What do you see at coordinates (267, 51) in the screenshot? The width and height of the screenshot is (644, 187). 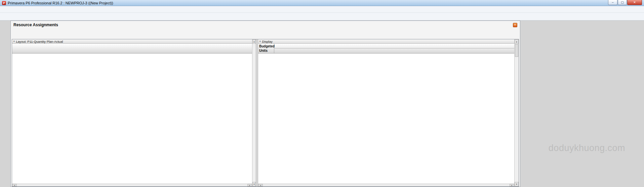 I see `units-header-line2: Units` at bounding box center [267, 51].